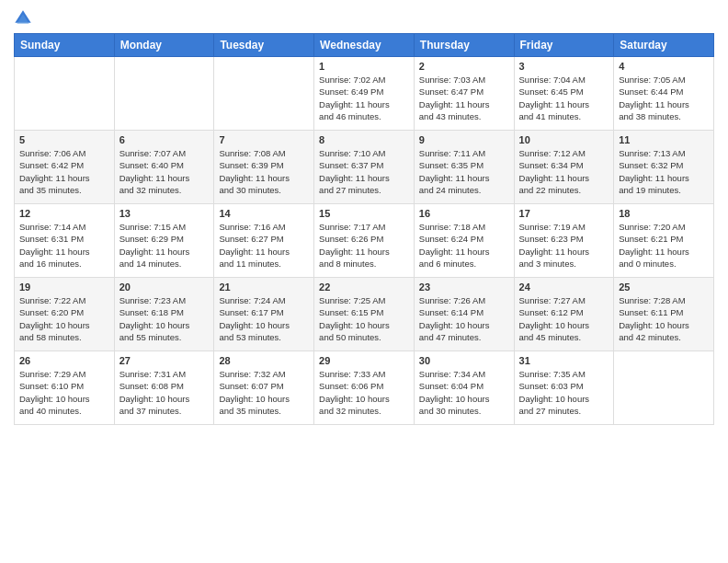 This screenshot has width=728, height=563. Describe the element at coordinates (364, 171) in the screenshot. I see `day-info: Sunrise: 7:10 AM Sunset: 6:37 PM Dayligh…` at that location.